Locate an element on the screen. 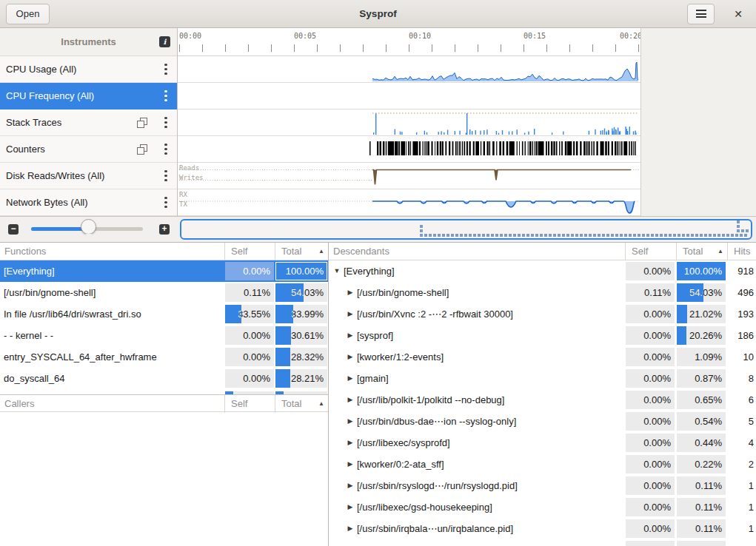 The image size is (756, 546). recording-overview is located at coordinates (466, 229).